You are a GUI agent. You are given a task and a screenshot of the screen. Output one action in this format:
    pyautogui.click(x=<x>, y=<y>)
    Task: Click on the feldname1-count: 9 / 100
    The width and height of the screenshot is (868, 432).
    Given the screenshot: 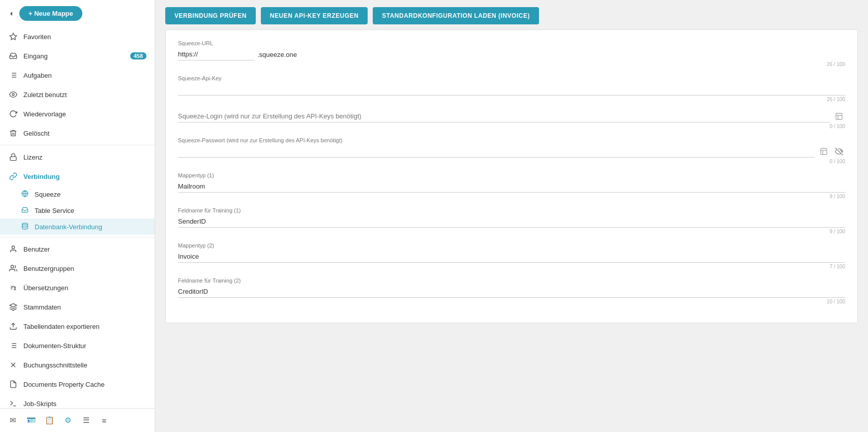 What is the action you would take?
    pyautogui.click(x=512, y=232)
    